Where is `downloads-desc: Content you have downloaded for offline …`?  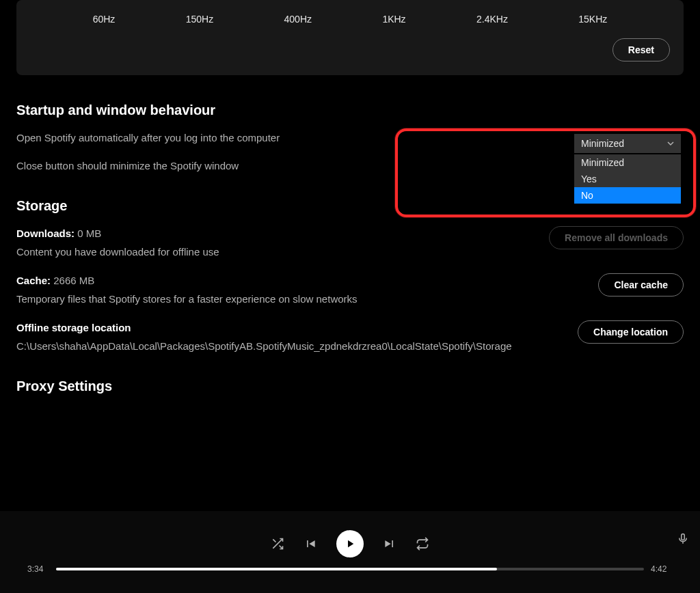 downloads-desc: Content you have downloaded for offline … is located at coordinates (118, 253).